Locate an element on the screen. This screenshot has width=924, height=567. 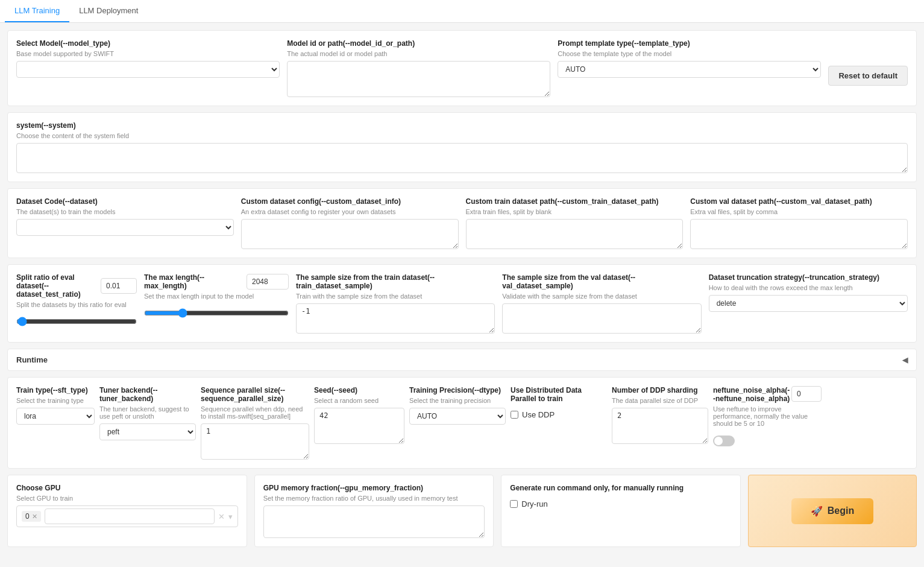
choose-gpu-label: Choose GPU is located at coordinates (127, 488).